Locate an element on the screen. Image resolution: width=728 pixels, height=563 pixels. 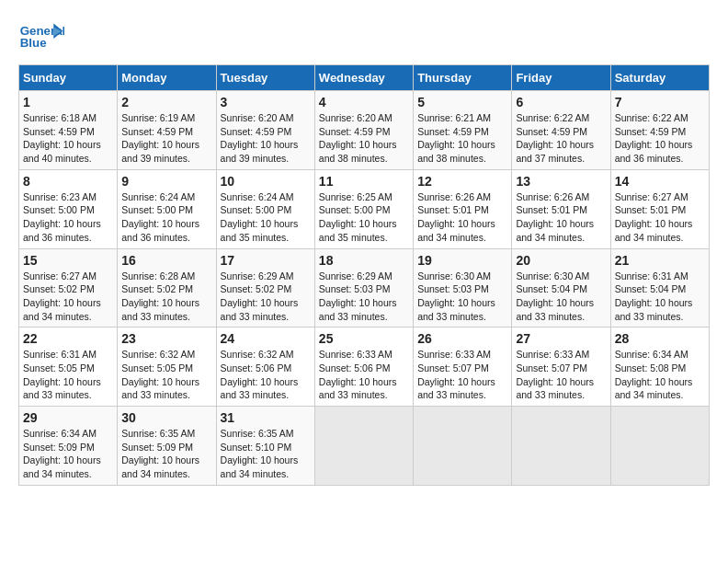
week-row-3: 15 Sunrise: 6:27 AM Sunset: 5:02 PM Dayl… is located at coordinates (364, 288).